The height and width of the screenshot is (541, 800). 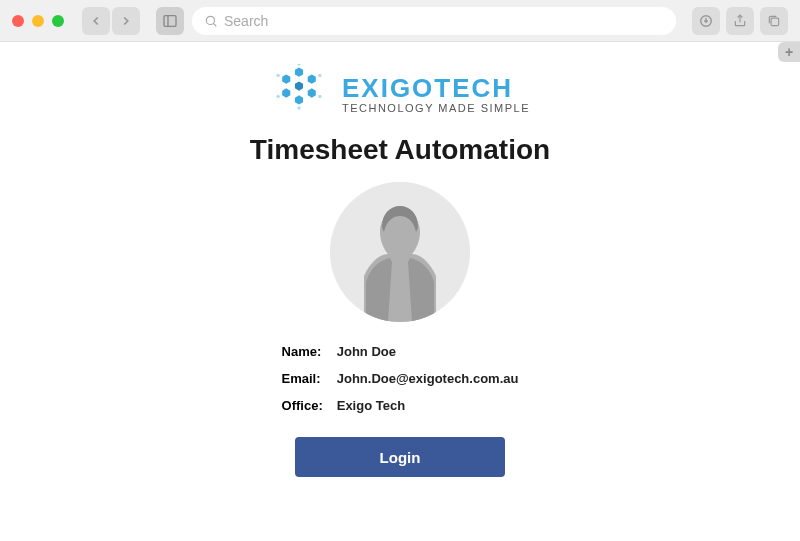 I want to click on close-window-button, so click(x=18, y=21).